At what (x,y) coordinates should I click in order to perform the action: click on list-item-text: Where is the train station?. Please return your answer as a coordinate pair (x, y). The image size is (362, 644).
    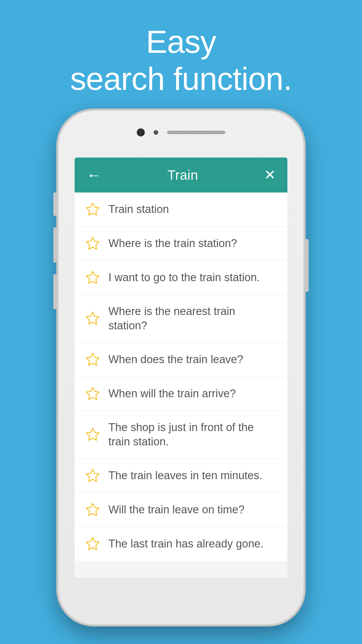
    Looking at the image, I should click on (193, 243).